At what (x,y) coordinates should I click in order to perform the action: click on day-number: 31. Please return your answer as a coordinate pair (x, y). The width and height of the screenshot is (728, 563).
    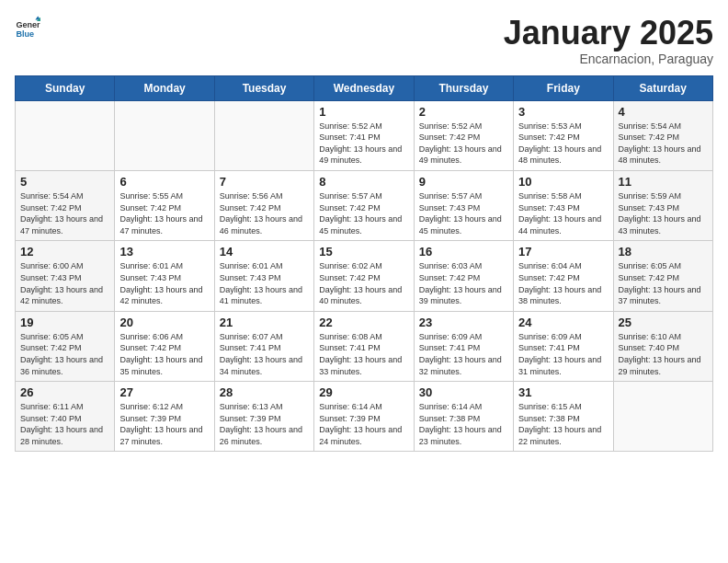
    Looking at the image, I should click on (563, 392).